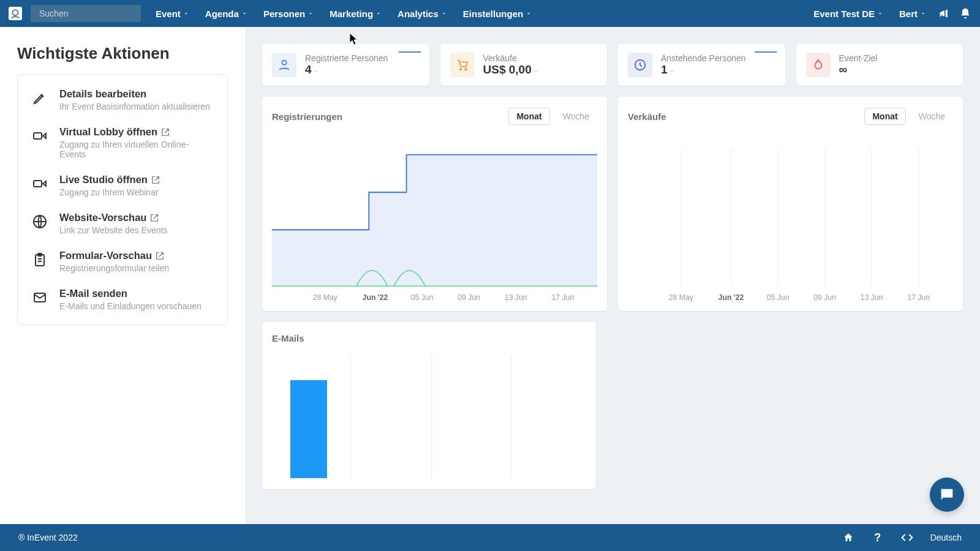  What do you see at coordinates (103, 218) in the screenshot?
I see `action-title: Website-Vorschau` at bounding box center [103, 218].